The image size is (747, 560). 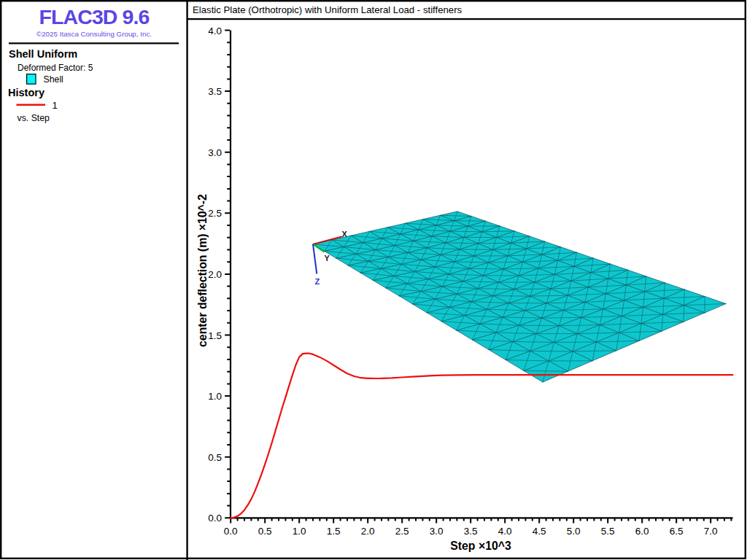 I want to click on svg-text: 5.5, so click(x=608, y=531).